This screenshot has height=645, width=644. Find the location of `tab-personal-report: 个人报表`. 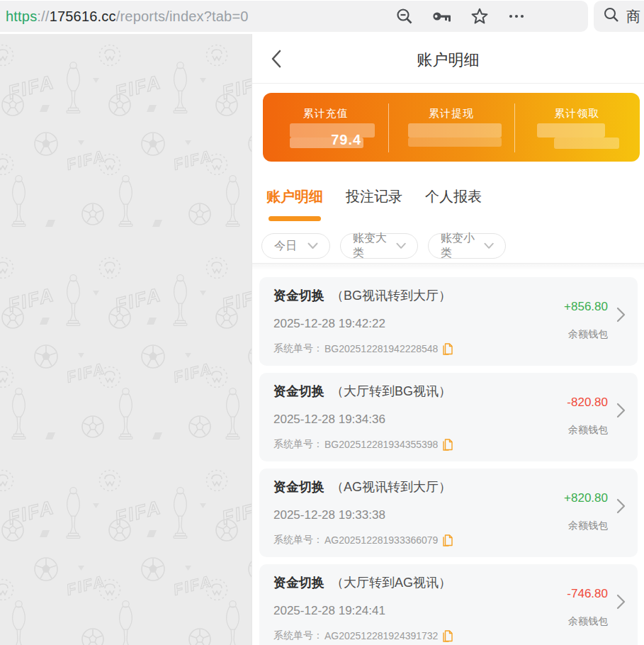

tab-personal-report: 个人报表 is located at coordinates (453, 204).